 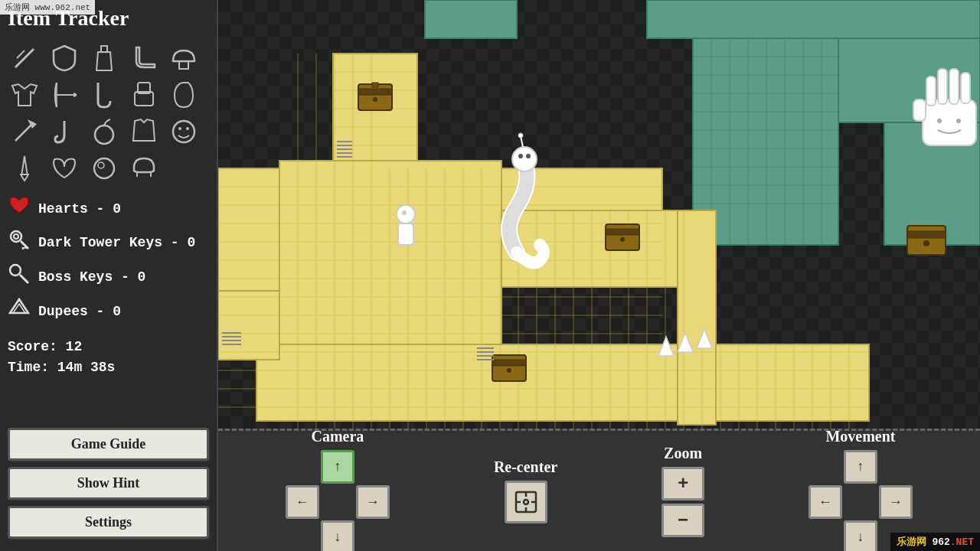 I want to click on item-knife, so click(x=24, y=168).